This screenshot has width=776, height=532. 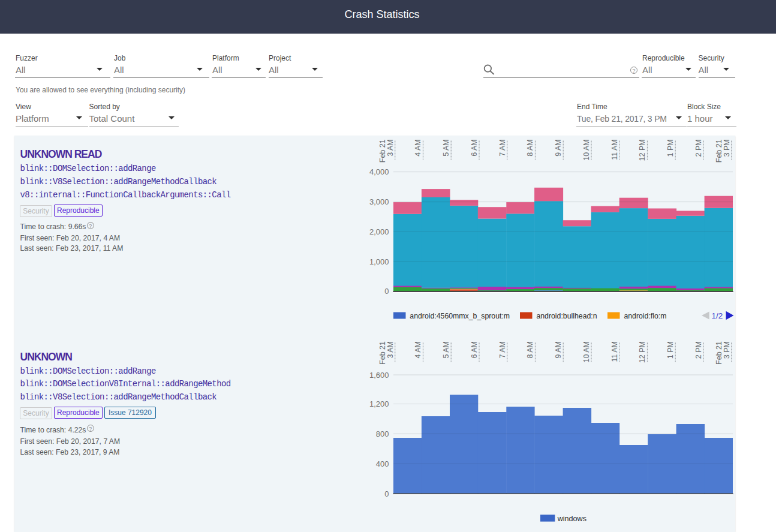 What do you see at coordinates (572, 519) in the screenshot?
I see `svg-text: windows` at bounding box center [572, 519].